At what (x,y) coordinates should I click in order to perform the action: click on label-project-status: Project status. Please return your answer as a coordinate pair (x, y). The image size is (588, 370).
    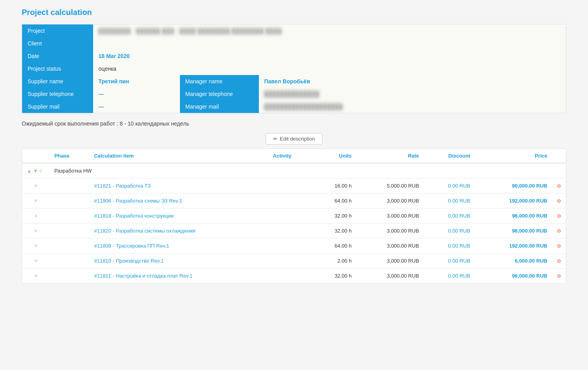
    Looking at the image, I should click on (58, 69).